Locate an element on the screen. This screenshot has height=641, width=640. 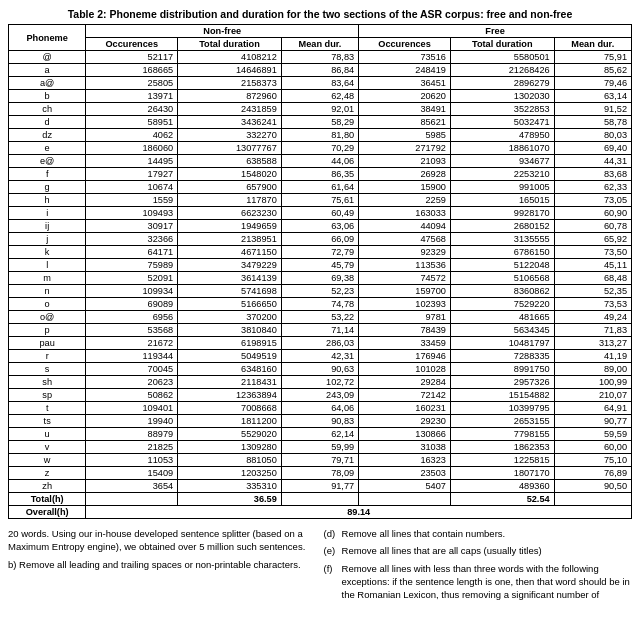
bottom-left: 20 words. Using our in-house developed s… is located at coordinates (158, 566).